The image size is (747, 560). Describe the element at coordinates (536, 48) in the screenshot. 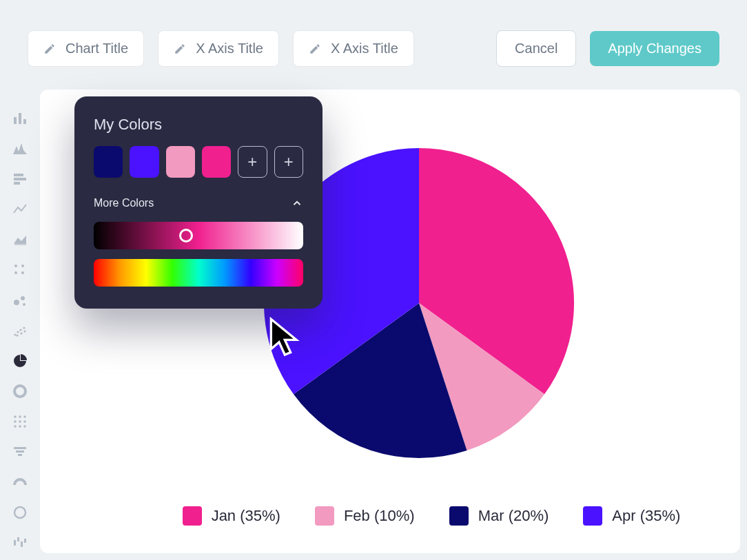

I see `cancel-button: Cancel` at that location.